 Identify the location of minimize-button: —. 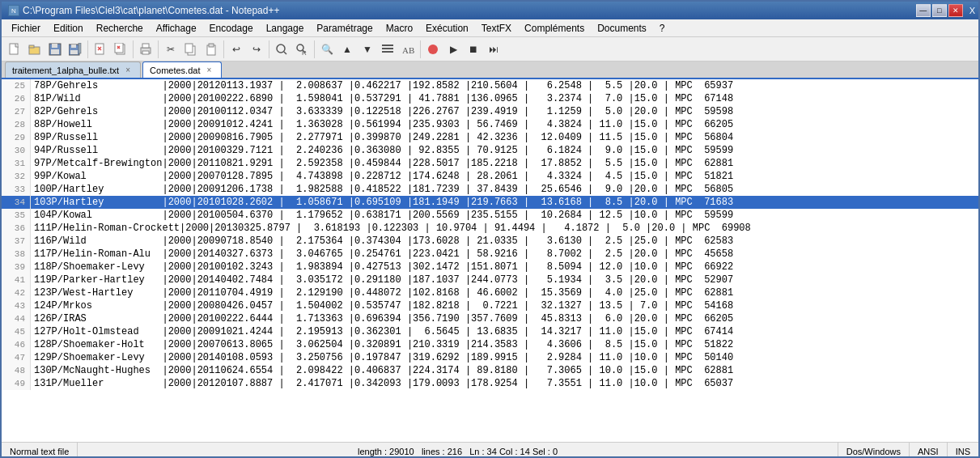
(923, 11).